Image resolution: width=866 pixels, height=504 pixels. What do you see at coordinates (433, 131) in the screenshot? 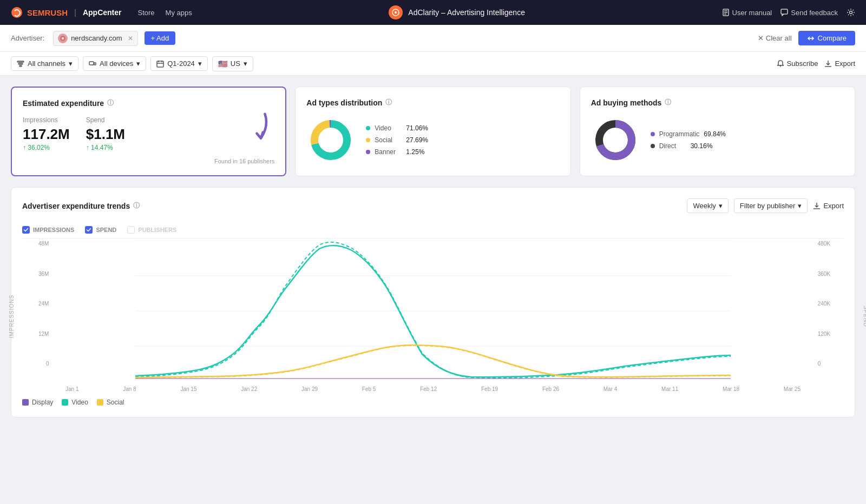
I see `ad-types-card: Ad types distribution ⓘ` at bounding box center [433, 131].